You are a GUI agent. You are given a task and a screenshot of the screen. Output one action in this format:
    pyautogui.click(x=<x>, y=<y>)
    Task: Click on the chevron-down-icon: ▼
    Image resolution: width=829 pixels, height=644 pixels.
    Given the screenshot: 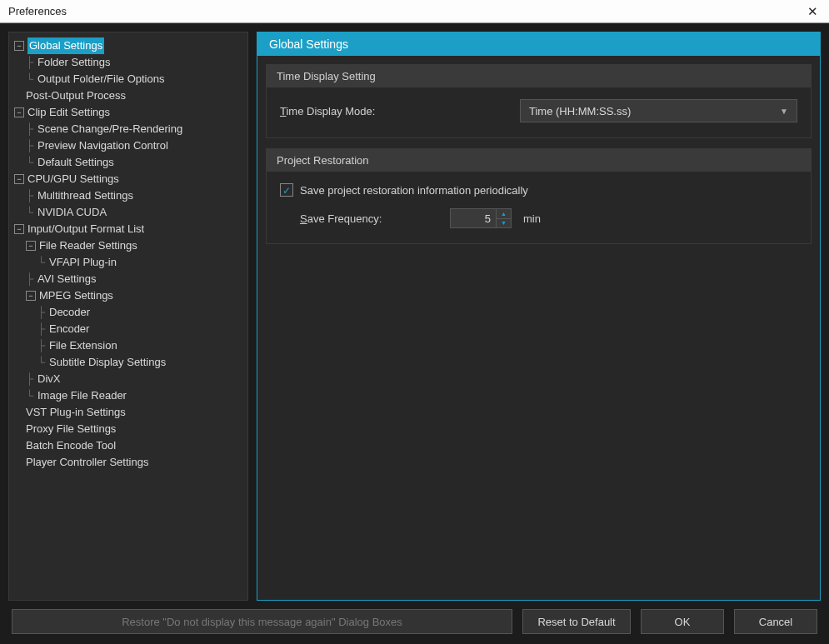 What is the action you would take?
    pyautogui.click(x=784, y=112)
    